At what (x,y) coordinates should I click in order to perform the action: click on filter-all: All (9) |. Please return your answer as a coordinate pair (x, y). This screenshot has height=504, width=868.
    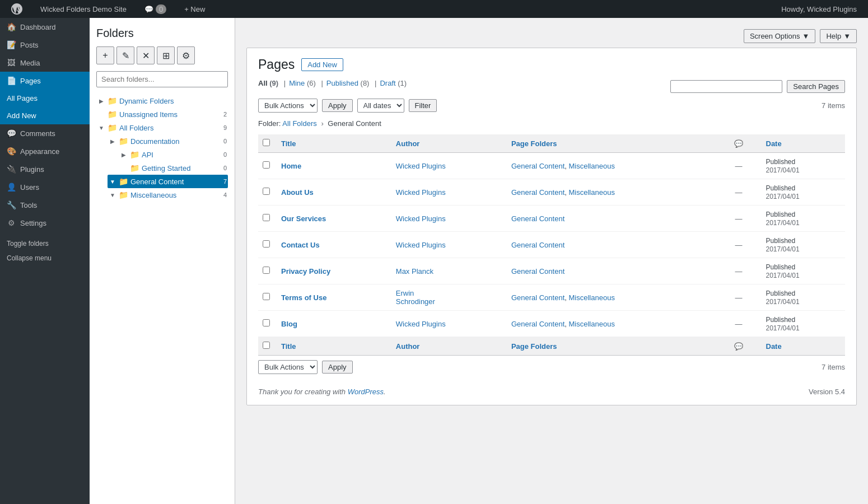
    Looking at the image, I should click on (273, 83).